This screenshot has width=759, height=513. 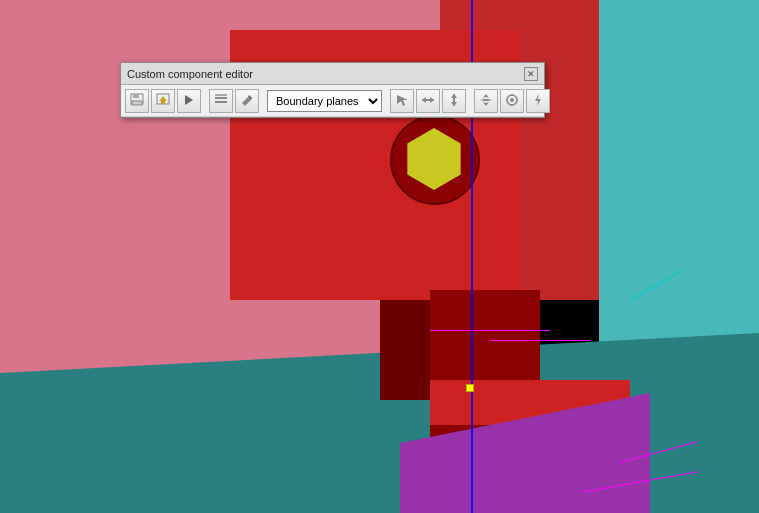 I want to click on save-icon, so click(x=137, y=101).